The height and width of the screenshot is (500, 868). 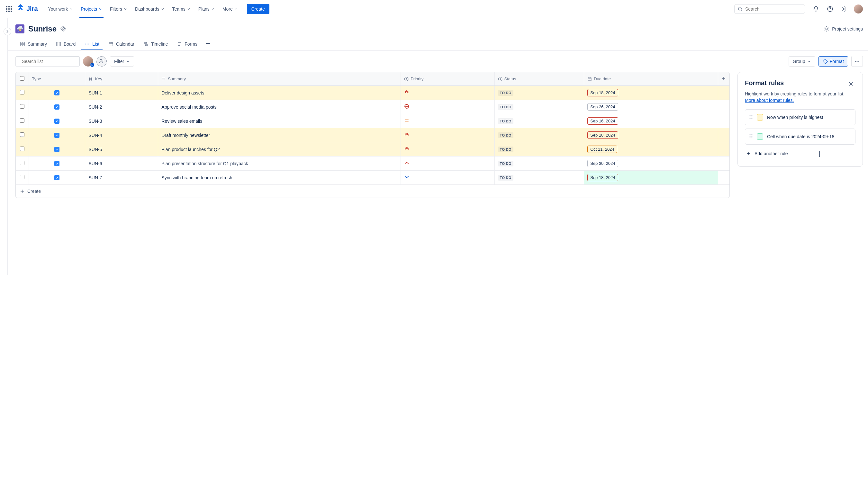 I want to click on global-search, so click(x=770, y=9).